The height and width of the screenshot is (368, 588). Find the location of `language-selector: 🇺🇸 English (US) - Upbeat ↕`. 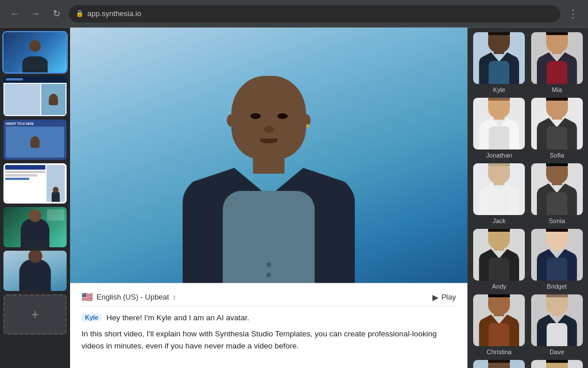

language-selector: 🇺🇸 English (US) - Upbeat ↕ is located at coordinates (129, 297).